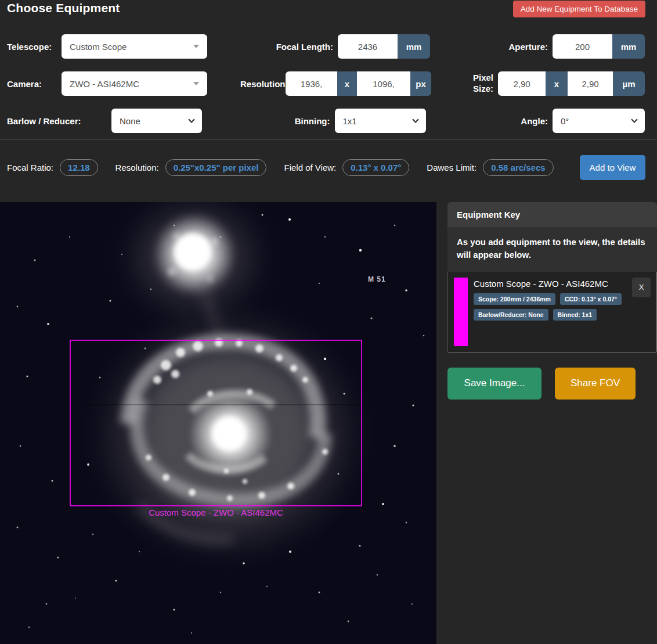 Image resolution: width=657 pixels, height=644 pixels. What do you see at coordinates (452, 167) in the screenshot?
I see `dawes-limit-label: Dawes Limit:` at bounding box center [452, 167].